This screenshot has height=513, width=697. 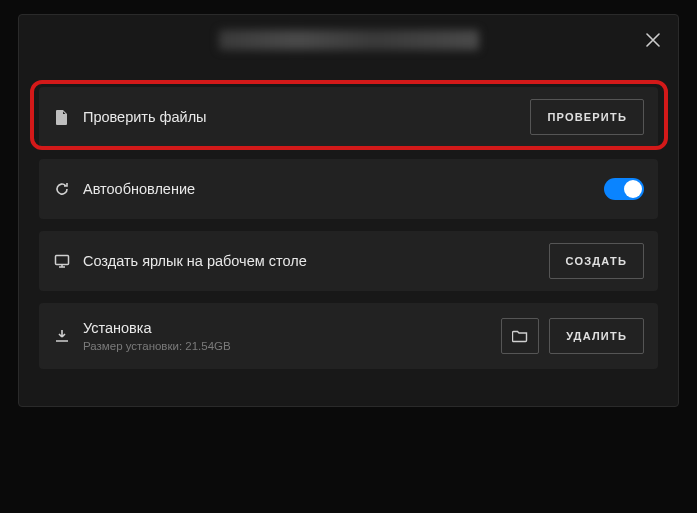 What do you see at coordinates (316, 261) in the screenshot?
I see `create-shortcut-label: Создать ярлык на рабочем столе` at bounding box center [316, 261].